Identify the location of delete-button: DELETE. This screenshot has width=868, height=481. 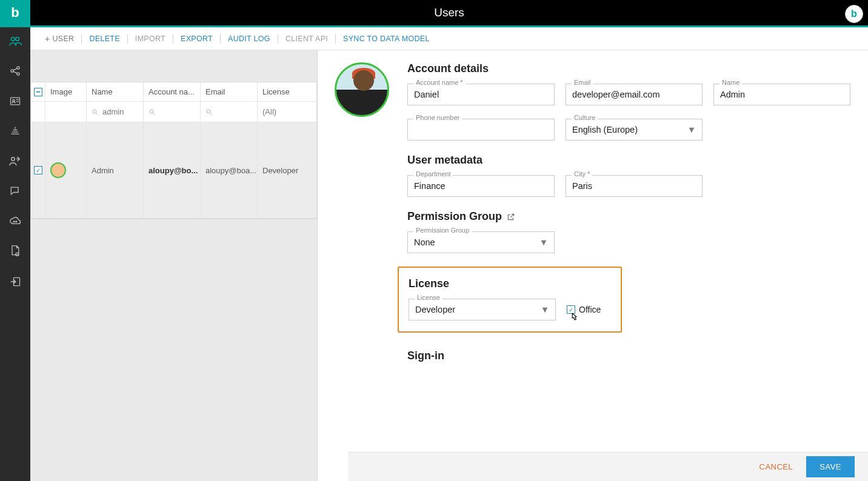
(104, 39).